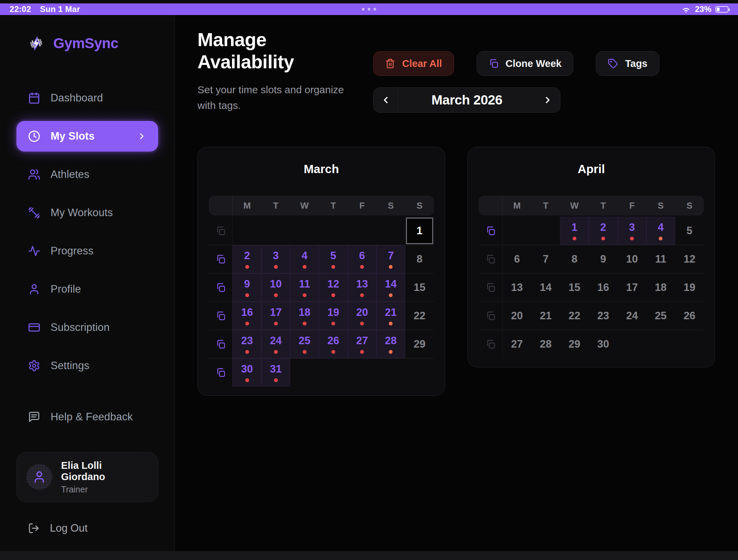 The height and width of the screenshot is (560, 738). I want to click on sidebar-item-help-feedback: Help & Feedback, so click(87, 417).